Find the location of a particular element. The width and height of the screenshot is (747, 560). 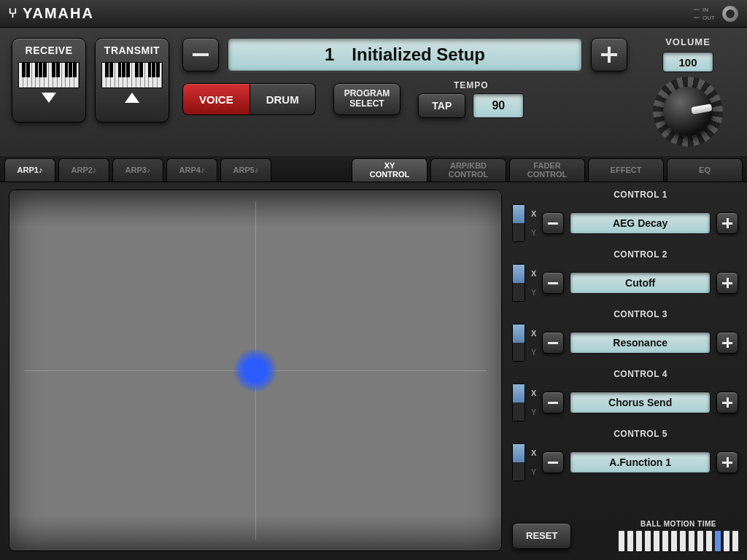

tempo-tap-button: TAP is located at coordinates (442, 106).